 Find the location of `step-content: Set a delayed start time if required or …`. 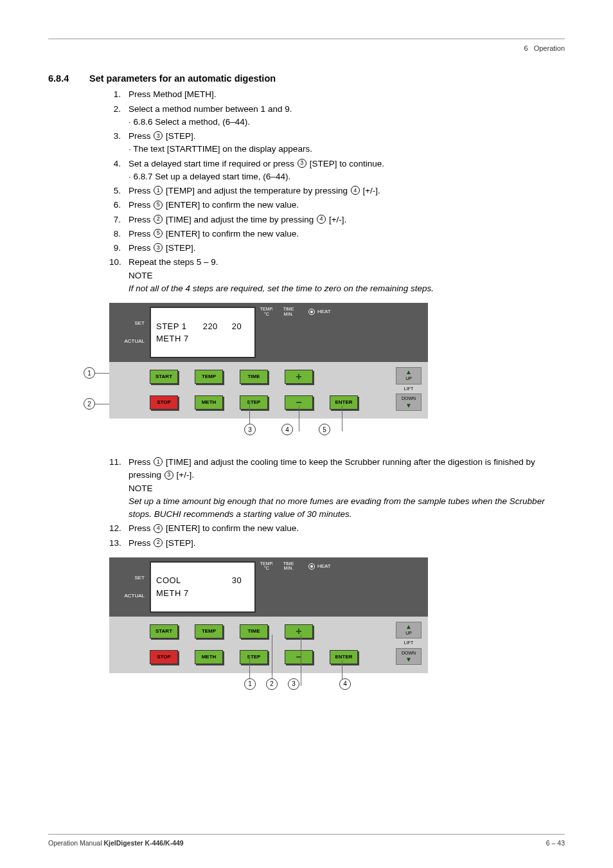

step-content: Set a delayed start time if required or … is located at coordinates (347, 171).